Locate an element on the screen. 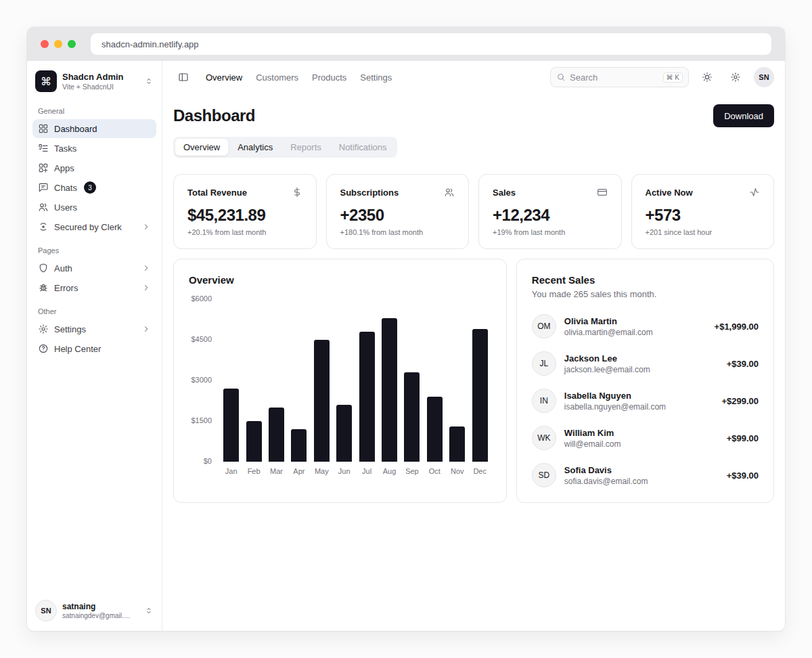 This screenshot has height=658, width=812. sale-name: Isabella Nguyen is located at coordinates (615, 395).